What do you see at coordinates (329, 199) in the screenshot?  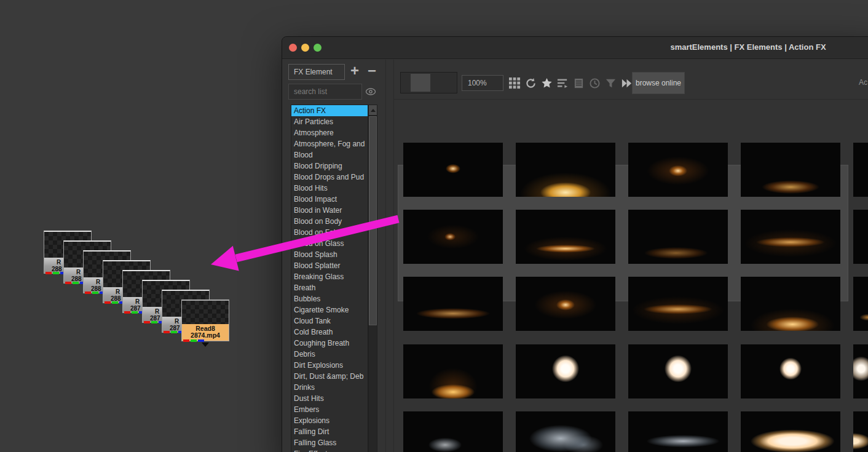 I see `category-item: Blood Impact` at bounding box center [329, 199].